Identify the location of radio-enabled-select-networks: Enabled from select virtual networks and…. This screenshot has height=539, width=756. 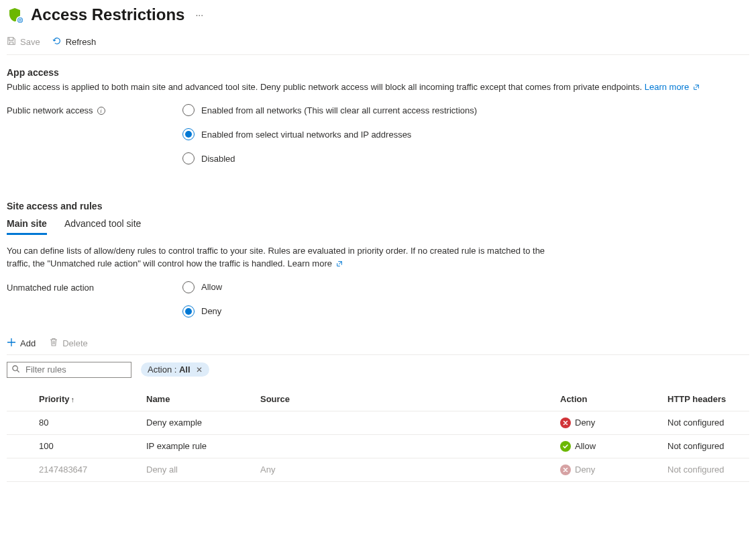
(330, 134).